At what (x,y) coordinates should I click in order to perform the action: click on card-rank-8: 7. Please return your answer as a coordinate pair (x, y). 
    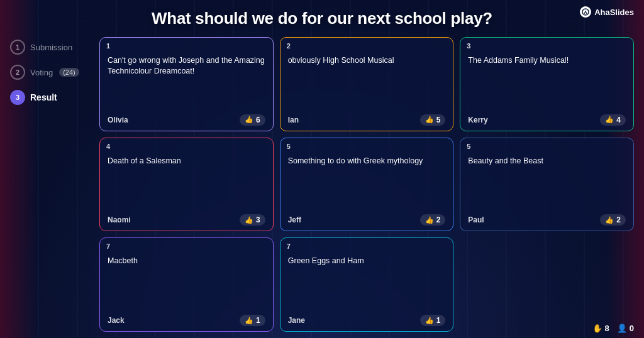
    Looking at the image, I should click on (289, 246).